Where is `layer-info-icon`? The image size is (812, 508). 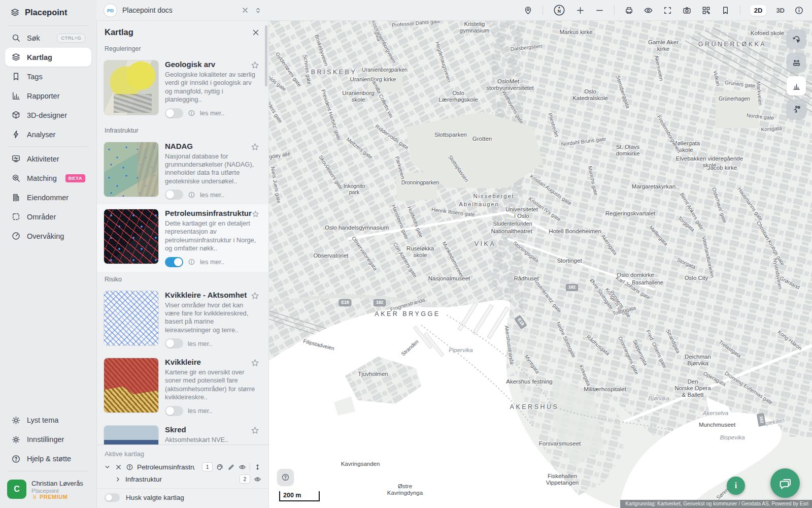
layer-info-icon is located at coordinates (192, 113).